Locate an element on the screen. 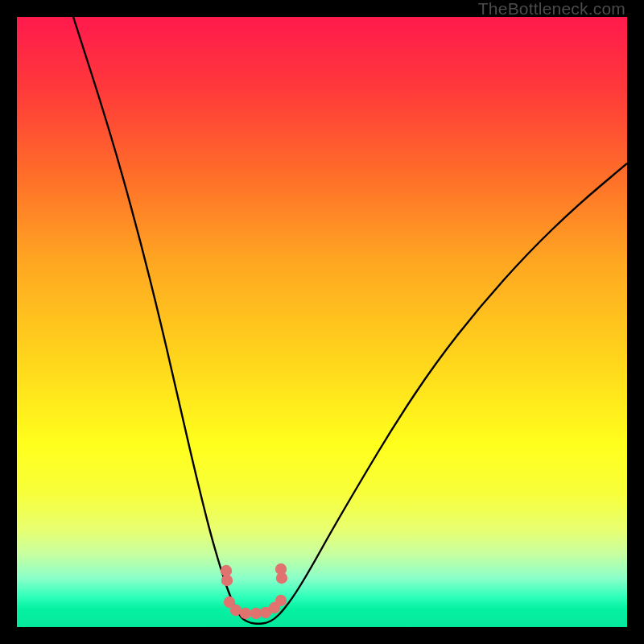  watermark-text: TheBottleneck.com is located at coordinates (552, 10).